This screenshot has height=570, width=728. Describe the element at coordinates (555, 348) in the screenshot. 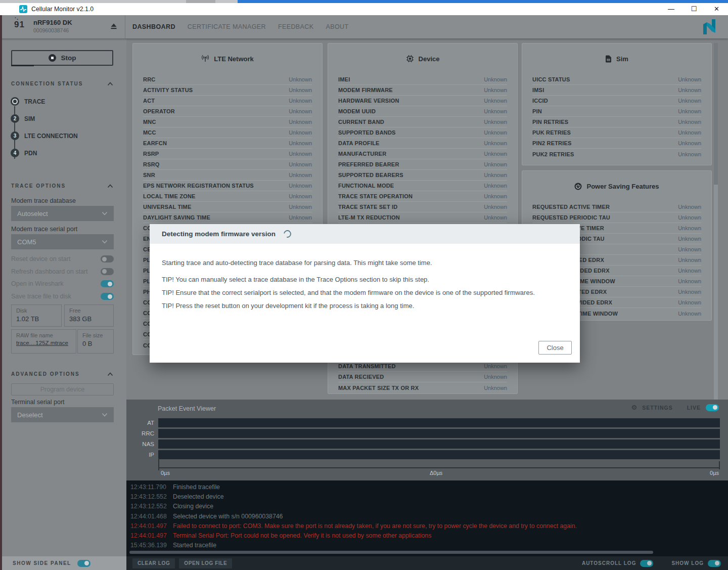

I see `close-dialog-button: Close` at that location.